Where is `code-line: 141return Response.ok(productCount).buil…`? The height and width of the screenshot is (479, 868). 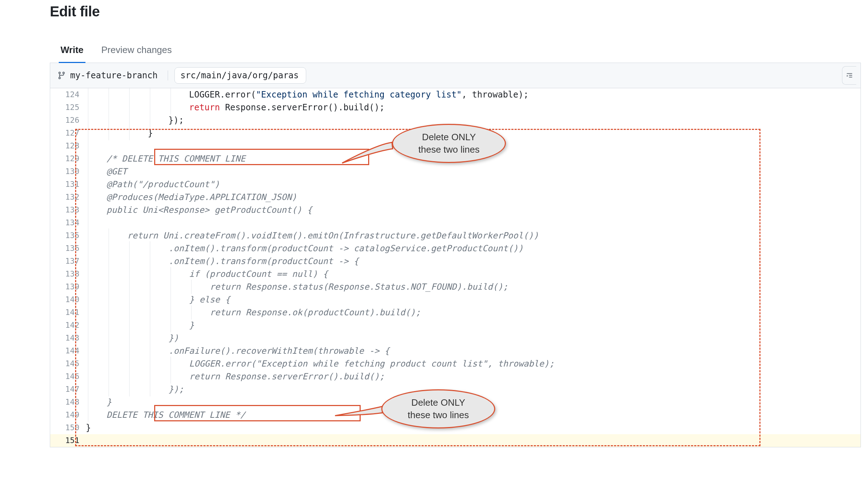
code-line: 141return Response.ok(productCount).buil… is located at coordinates (455, 312).